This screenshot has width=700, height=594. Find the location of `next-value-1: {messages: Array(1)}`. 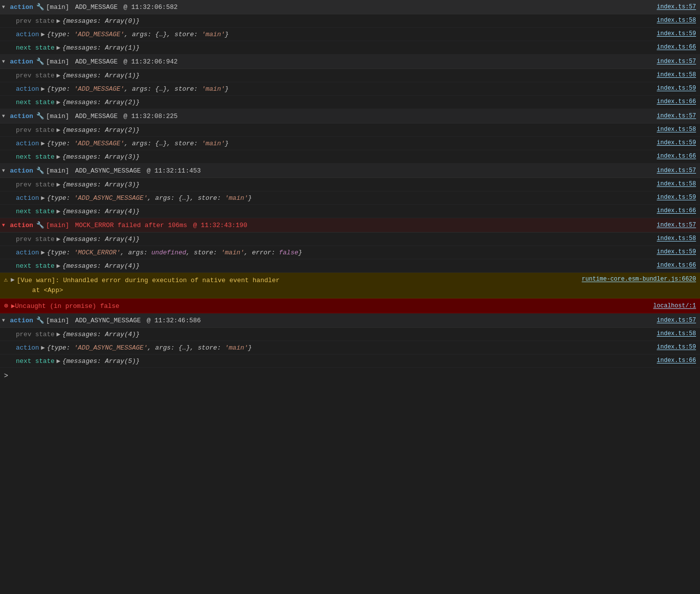

next-value-1: {messages: Array(1)} is located at coordinates (101, 48).